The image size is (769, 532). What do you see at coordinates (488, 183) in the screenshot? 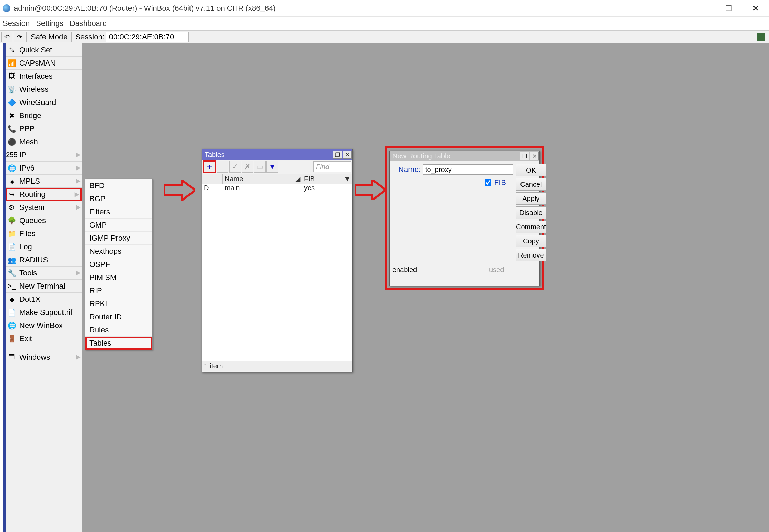
I see `fib-checkbox` at bounding box center [488, 183].